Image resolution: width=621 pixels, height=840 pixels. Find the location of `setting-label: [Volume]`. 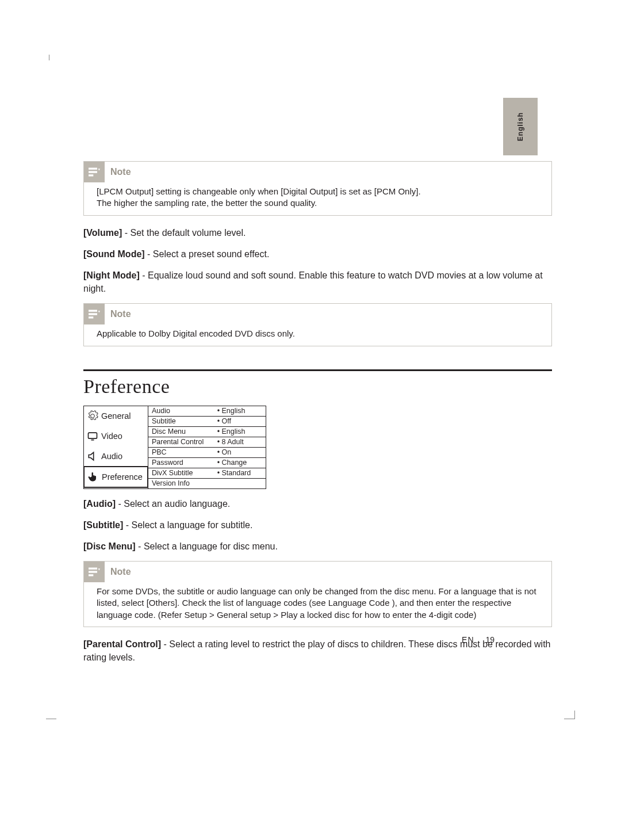

setting-label: [Volume] is located at coordinates (102, 232).